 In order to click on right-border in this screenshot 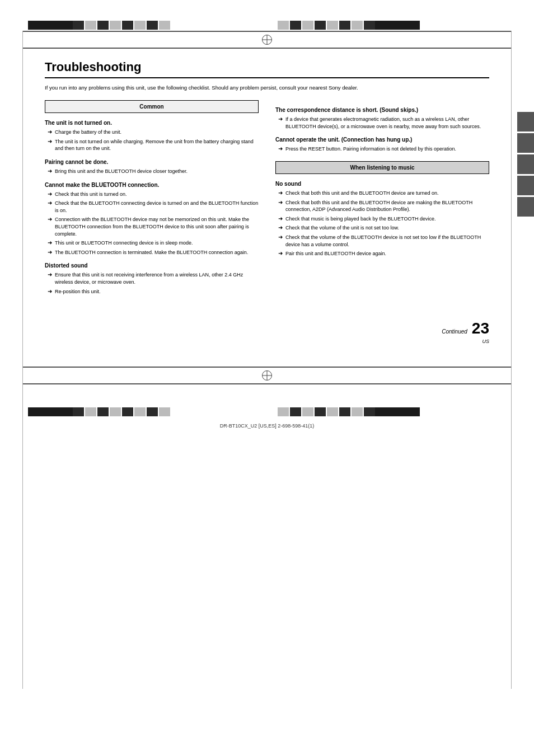, I will do `click(512, 360)`.